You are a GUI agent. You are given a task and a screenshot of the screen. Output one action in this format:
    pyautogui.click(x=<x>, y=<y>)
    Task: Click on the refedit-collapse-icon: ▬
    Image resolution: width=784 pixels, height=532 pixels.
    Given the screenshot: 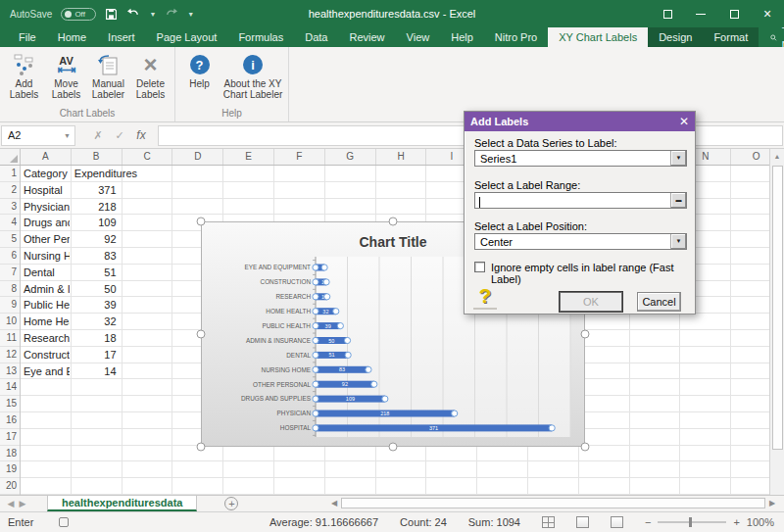 What is the action you would take?
    pyautogui.click(x=678, y=200)
    